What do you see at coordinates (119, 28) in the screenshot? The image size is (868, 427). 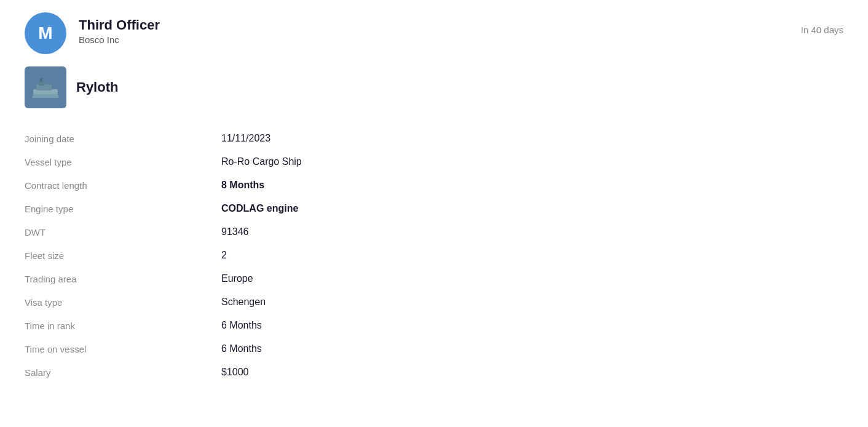 I see `header-text: Third Officer Bosco Inc` at bounding box center [119, 28].